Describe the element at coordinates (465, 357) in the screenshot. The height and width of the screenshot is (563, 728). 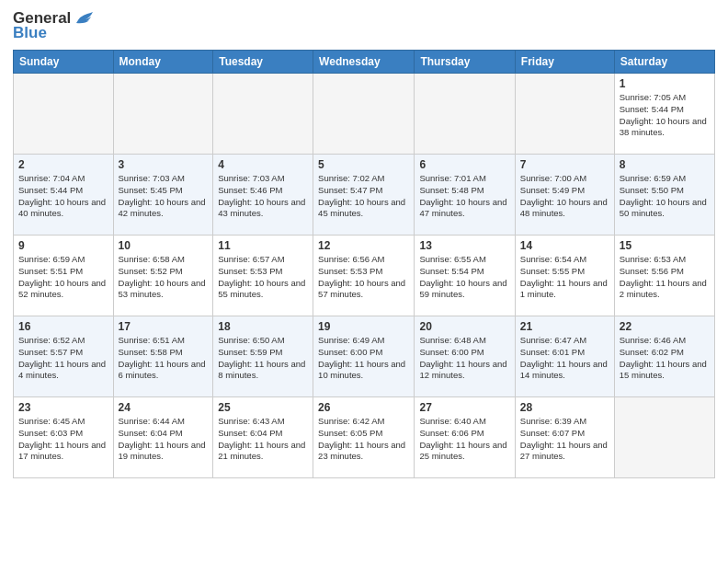
I see `calendar-cell: 20Sunrise: 6:48 AM Sunset: 6:00 PM Dayli…` at that location.